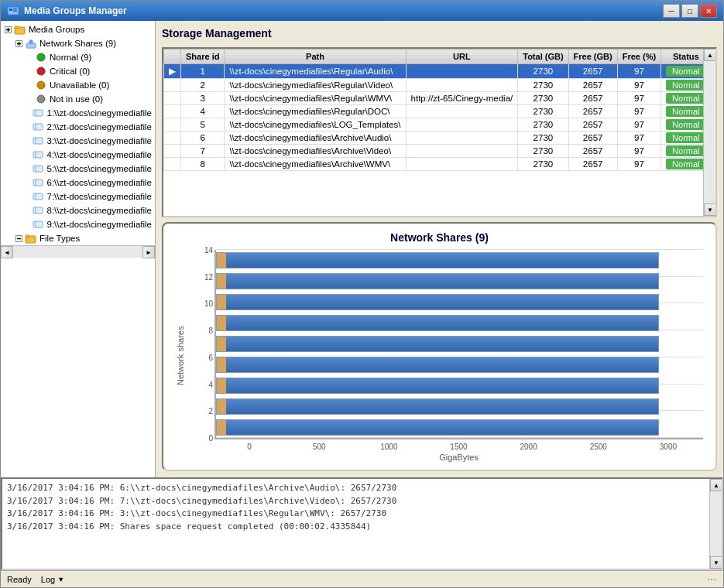 Image resolution: width=724 pixels, height=588 pixels. Describe the element at coordinates (173, 57) in the screenshot. I see `table-header` at that location.